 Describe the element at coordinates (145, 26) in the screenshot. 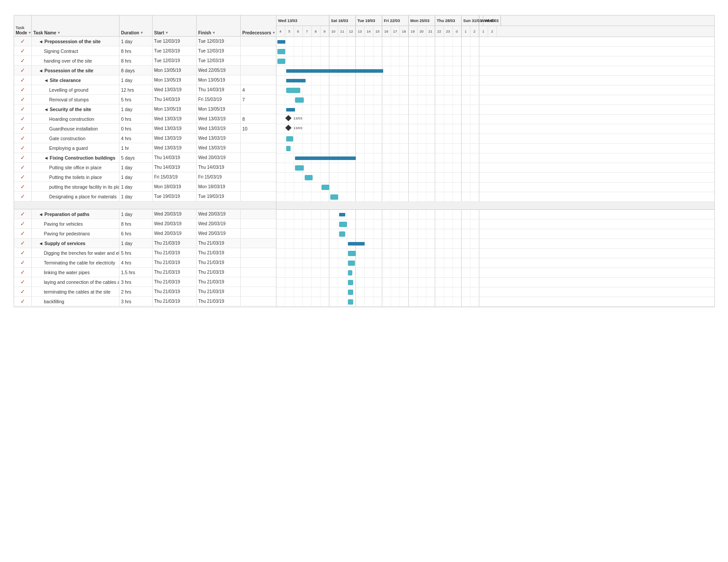

I see `table-header: Task Mode ▼ Task Name ▼ Duration ▼ Start…` at that location.